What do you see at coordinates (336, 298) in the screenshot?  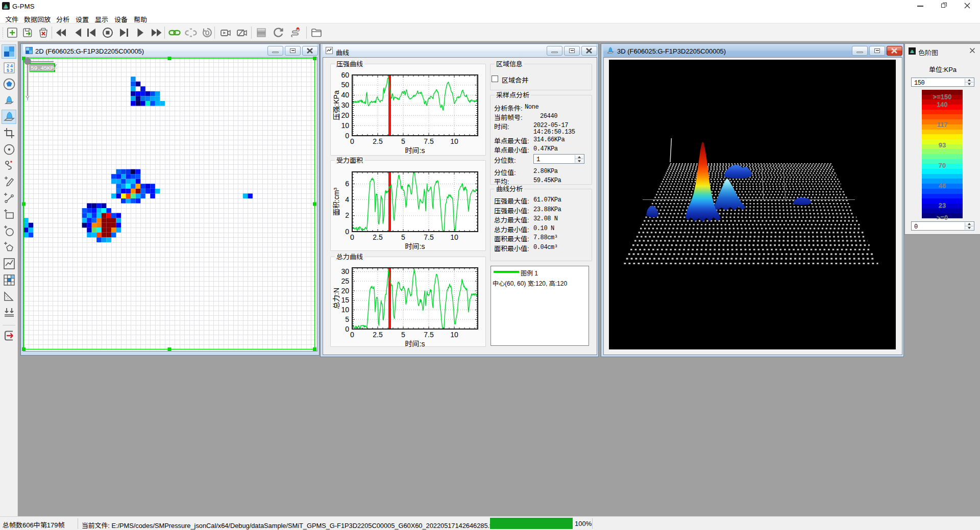 I see `svg-text: 总力:N` at bounding box center [336, 298].